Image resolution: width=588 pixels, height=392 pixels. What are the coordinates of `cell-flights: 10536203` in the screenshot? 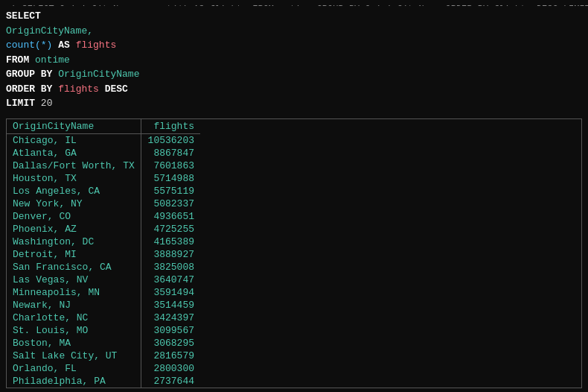 It's located at (171, 140).